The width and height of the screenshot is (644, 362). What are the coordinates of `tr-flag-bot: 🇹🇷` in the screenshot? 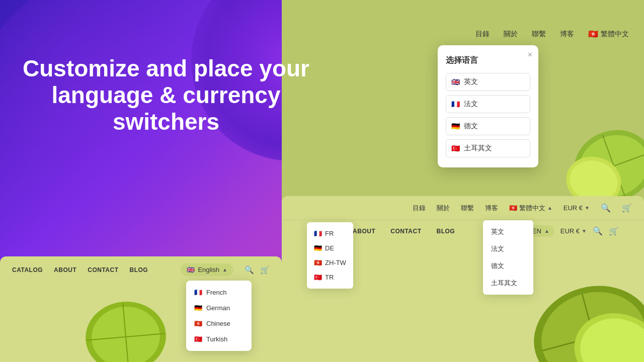 It's located at (198, 339).